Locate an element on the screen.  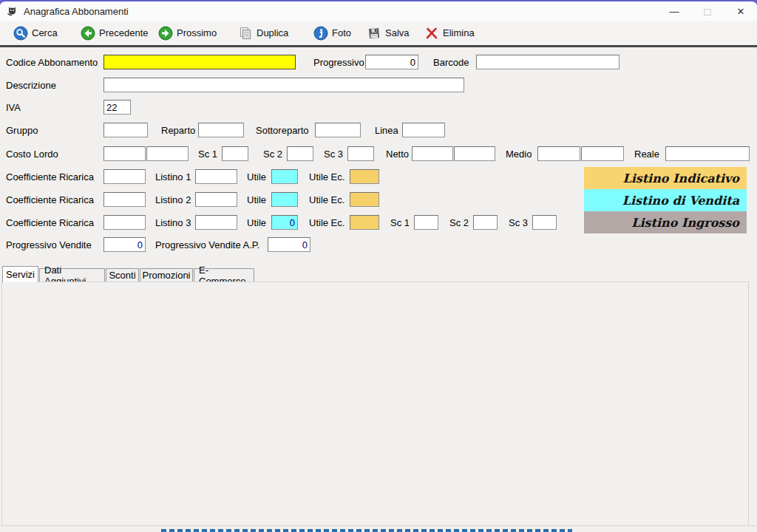
listino2-input is located at coordinates (216, 200).